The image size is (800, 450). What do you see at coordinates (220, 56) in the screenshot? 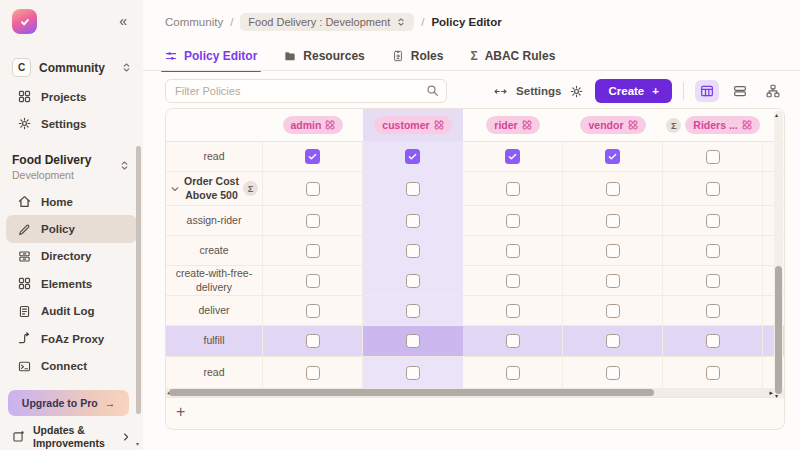
I see `tab-label: Policy Editor` at bounding box center [220, 56].